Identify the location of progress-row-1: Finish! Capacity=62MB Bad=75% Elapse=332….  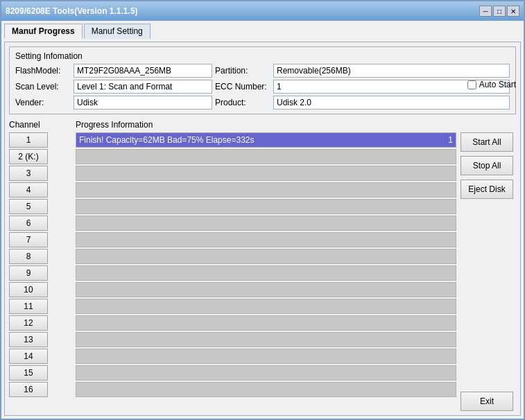
(266, 140).